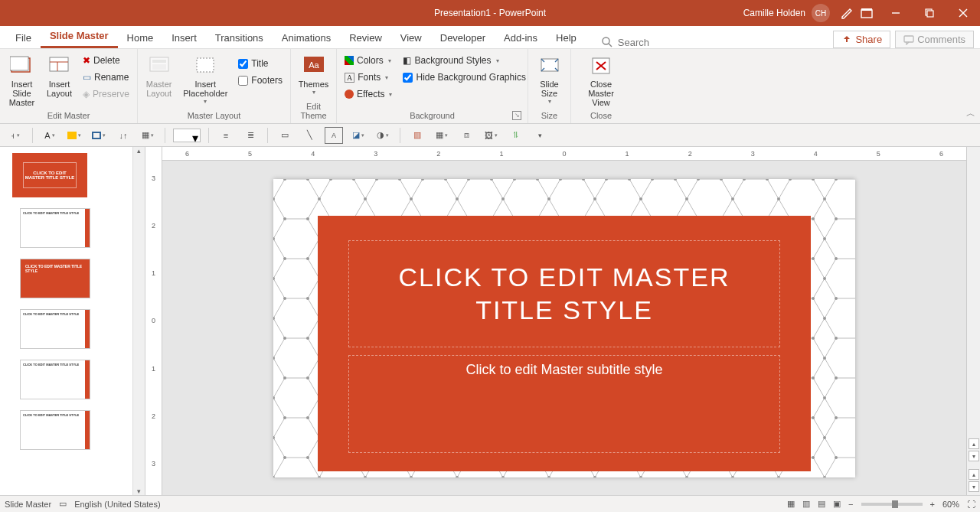 This screenshot has height=518, width=980. What do you see at coordinates (368, 60) in the screenshot?
I see `colors-dropdown: Colors▾` at bounding box center [368, 60].